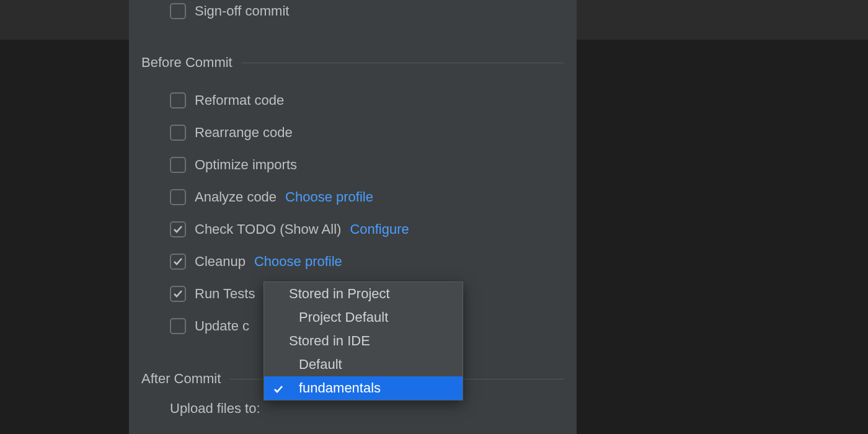 This screenshot has width=868, height=434. Describe the element at coordinates (353, 229) in the screenshot. I see `before-commit-row: Check TODO (Show All)Configure` at that location.